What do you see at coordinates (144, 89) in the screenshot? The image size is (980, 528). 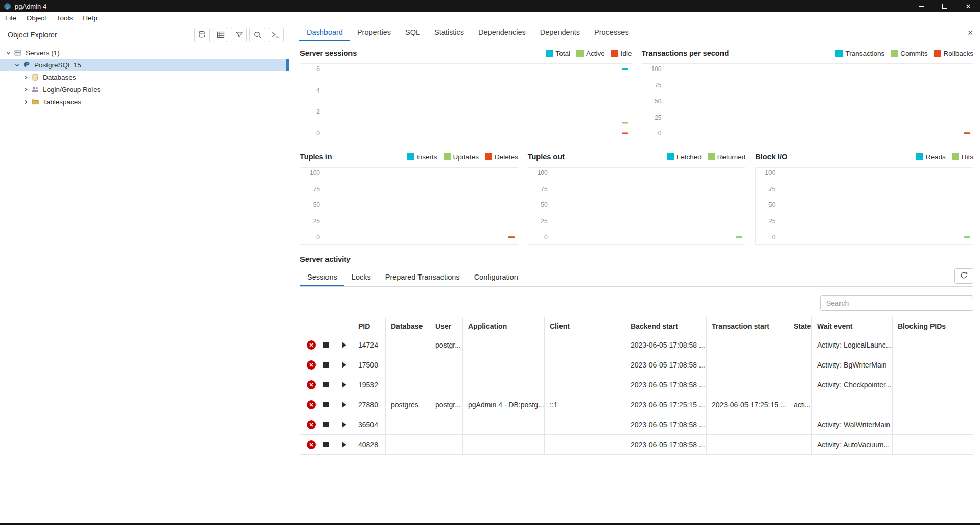 I see `tree-item-login-group-roles: Login/Group Roles` at bounding box center [144, 89].